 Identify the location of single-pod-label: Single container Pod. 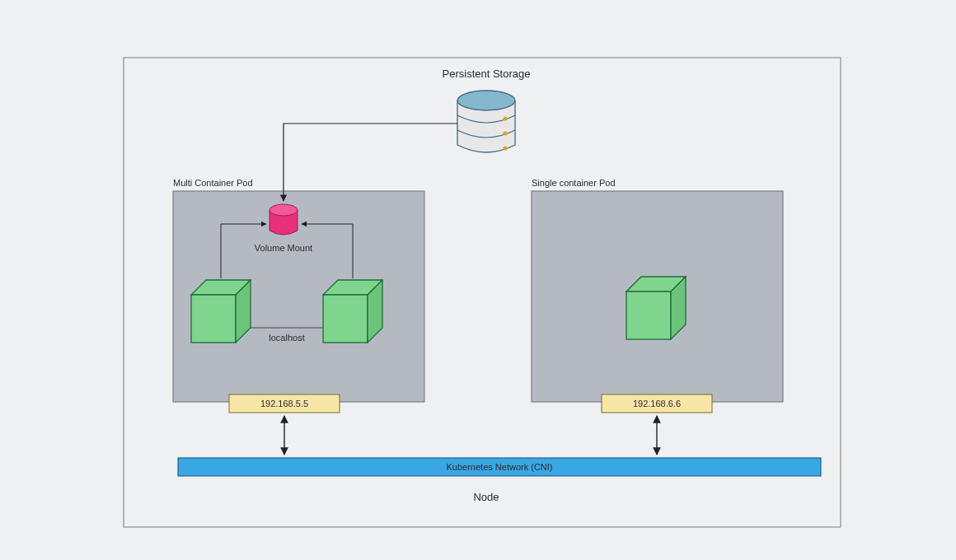
(574, 183).